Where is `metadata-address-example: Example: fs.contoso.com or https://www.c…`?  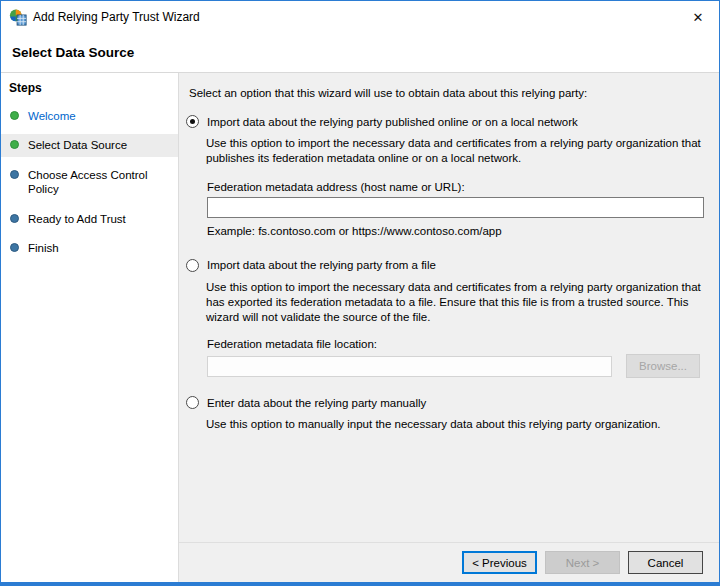
metadata-address-example: Example: fs.contoso.com or https://www.c… is located at coordinates (456, 231).